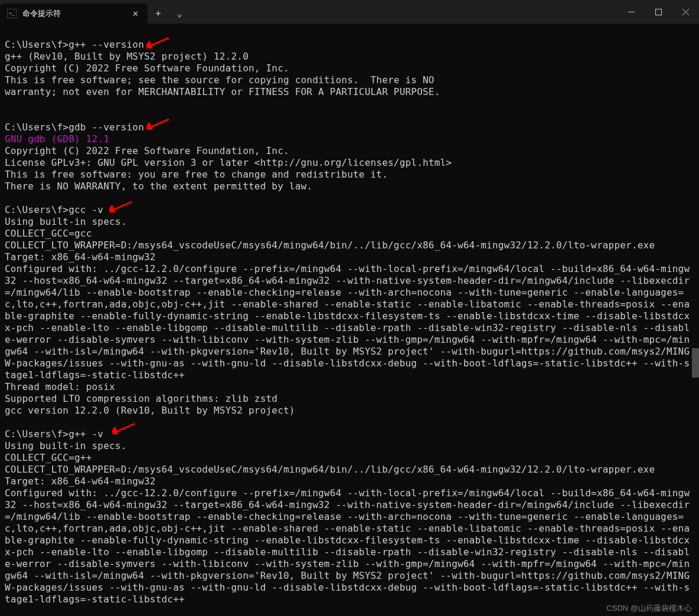 The width and height of the screenshot is (699, 616). I want to click on terminal-line: This is free software; see the source fo…, so click(350, 80).